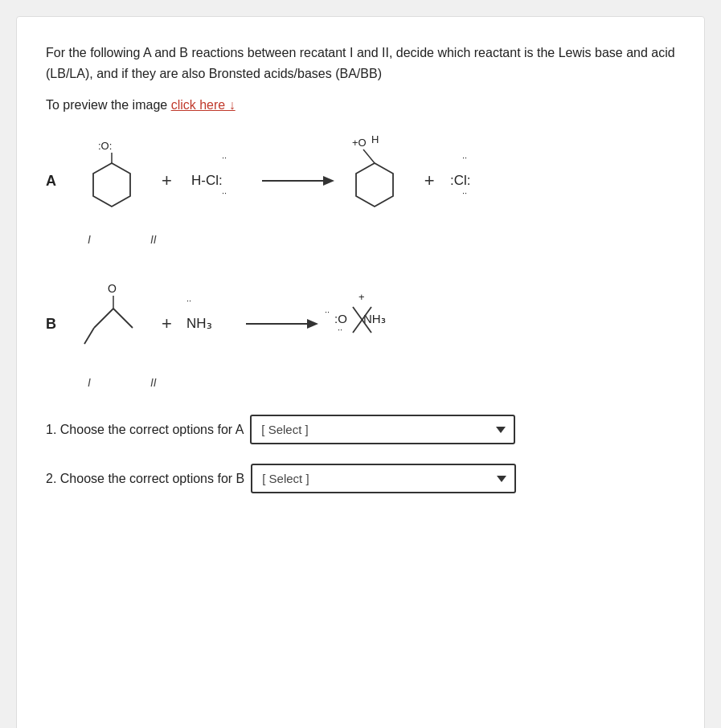  Describe the element at coordinates (360, 479) in the screenshot. I see `question-2-row: 2. Choose the correct options for B [ Se…` at that location.